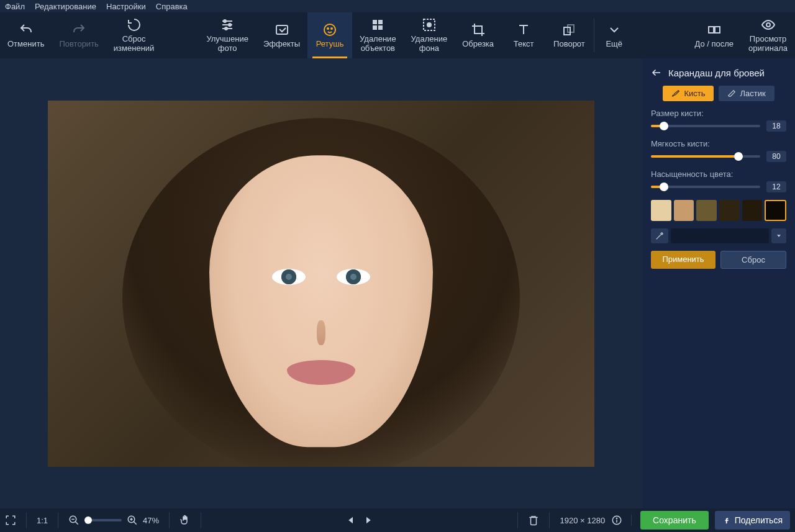 The height and width of the screenshot is (532, 795). What do you see at coordinates (185, 520) in the screenshot?
I see `hand-pan-icon` at bounding box center [185, 520].